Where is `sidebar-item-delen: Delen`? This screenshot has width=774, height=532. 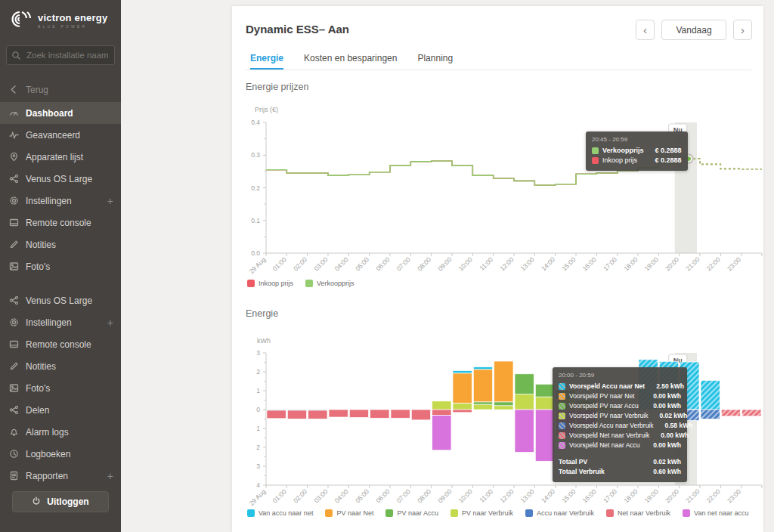
sidebar-item-delen: Delen is located at coordinates (60, 410).